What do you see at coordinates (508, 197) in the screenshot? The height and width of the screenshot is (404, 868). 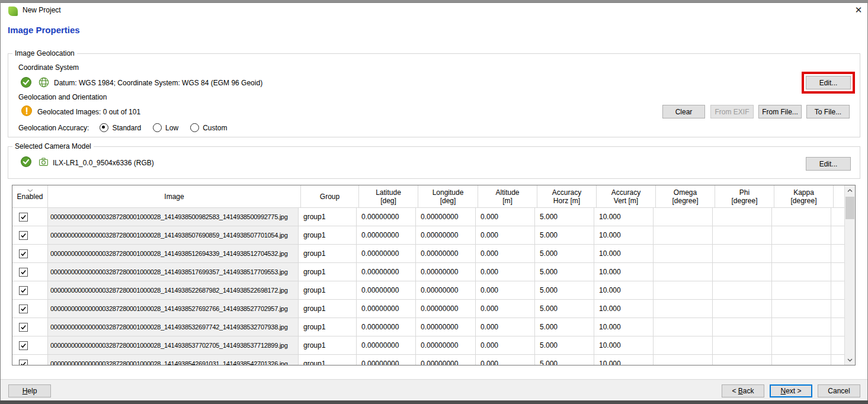 I see `column-header-altitude: Altitude [m]` at bounding box center [508, 197].